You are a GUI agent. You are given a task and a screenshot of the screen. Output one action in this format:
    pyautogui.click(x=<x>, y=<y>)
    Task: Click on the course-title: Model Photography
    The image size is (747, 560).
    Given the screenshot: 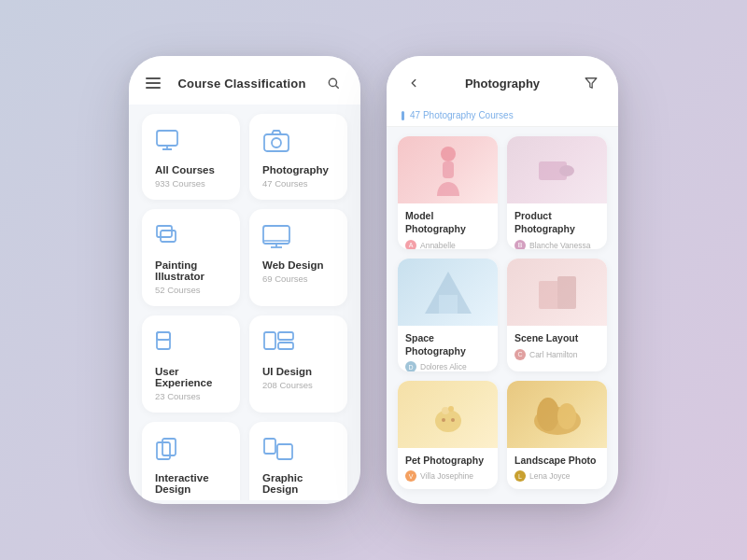 What is the action you would take?
    pyautogui.click(x=448, y=222)
    